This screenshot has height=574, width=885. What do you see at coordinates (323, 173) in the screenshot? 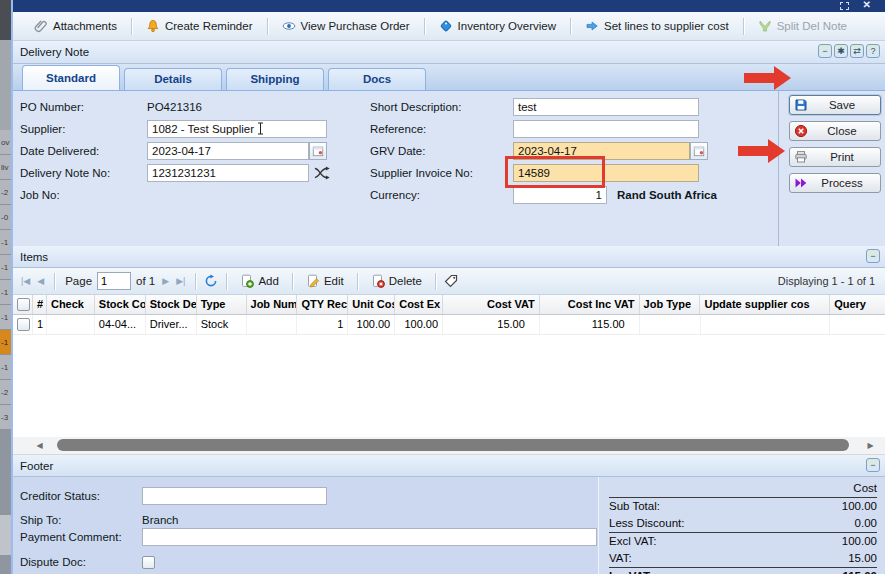
I see `generate-number-button` at bounding box center [323, 173].